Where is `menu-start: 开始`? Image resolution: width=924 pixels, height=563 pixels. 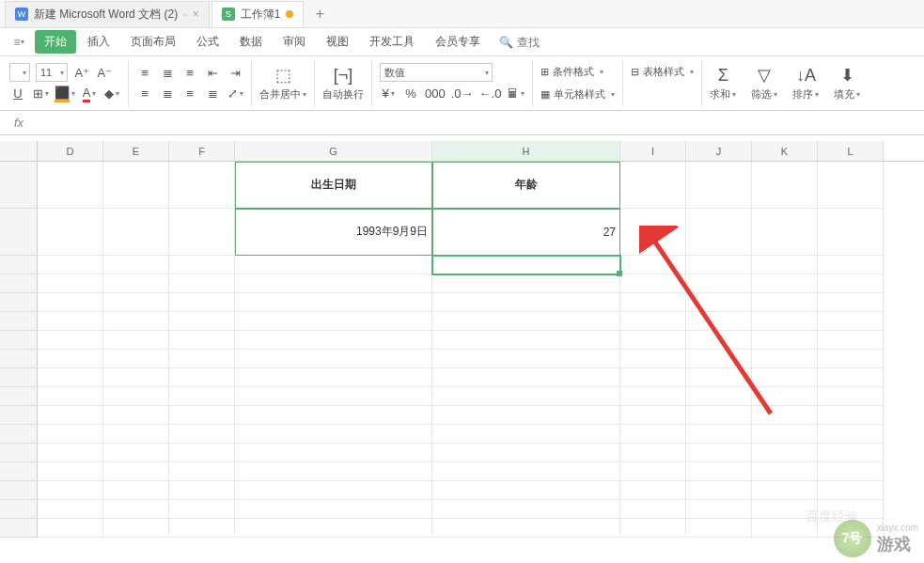
menu-start: 开始 is located at coordinates (55, 41).